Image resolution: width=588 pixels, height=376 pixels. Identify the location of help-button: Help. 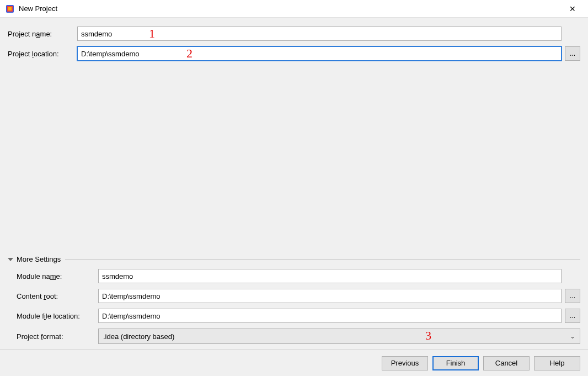
(557, 363).